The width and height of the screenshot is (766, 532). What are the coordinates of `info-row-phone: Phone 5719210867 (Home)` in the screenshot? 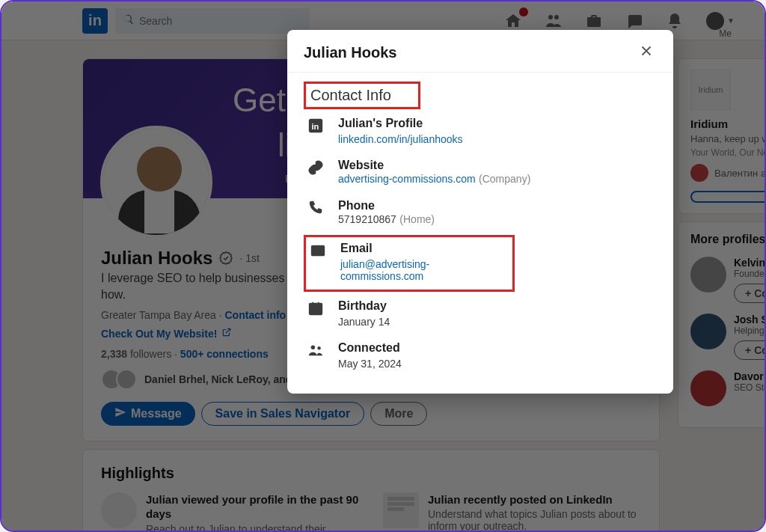 It's located at (480, 212).